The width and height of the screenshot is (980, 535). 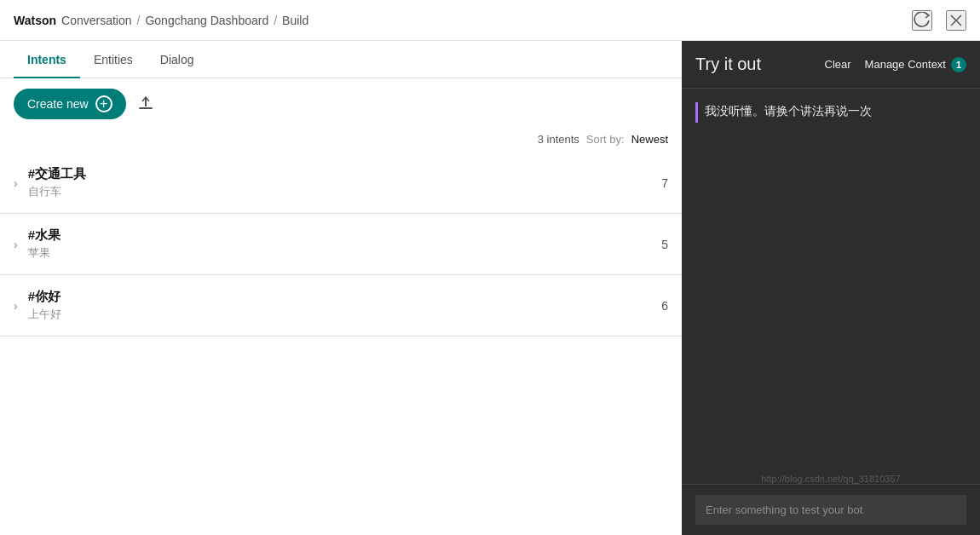 What do you see at coordinates (295, 20) in the screenshot?
I see `page-name: Build` at bounding box center [295, 20].